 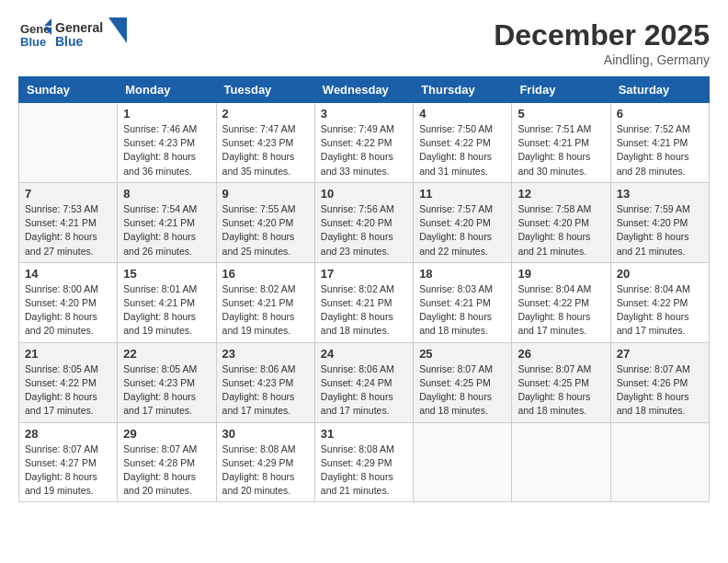 I want to click on day-info: Sunrise: 7:49 AM Sunset: 4:22 PM Dayligh…, so click(x=364, y=151).